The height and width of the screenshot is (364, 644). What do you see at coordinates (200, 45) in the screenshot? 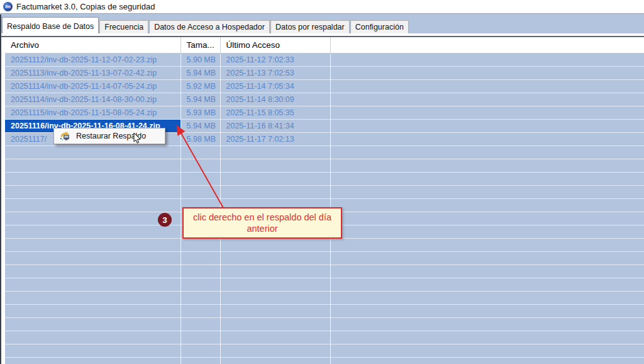
I see `column-header-tamano: Tama...` at bounding box center [200, 45].